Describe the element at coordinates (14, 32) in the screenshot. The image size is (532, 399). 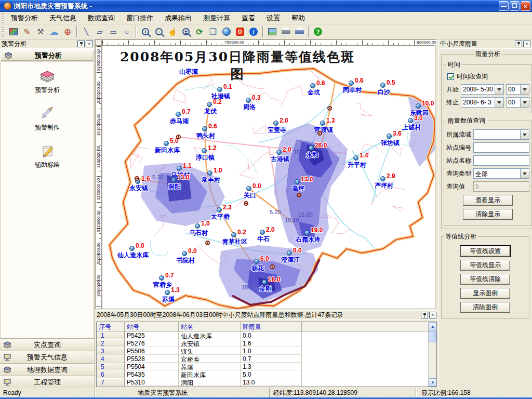
I see `layers-map-icon` at that location.